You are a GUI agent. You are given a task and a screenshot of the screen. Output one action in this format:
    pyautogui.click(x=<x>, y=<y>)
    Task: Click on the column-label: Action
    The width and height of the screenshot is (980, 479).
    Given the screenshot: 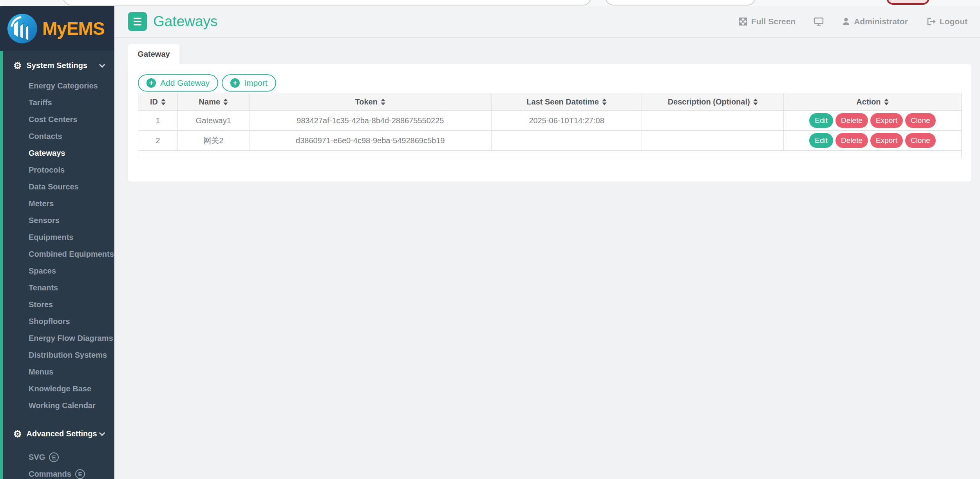 What is the action you would take?
    pyautogui.click(x=868, y=102)
    